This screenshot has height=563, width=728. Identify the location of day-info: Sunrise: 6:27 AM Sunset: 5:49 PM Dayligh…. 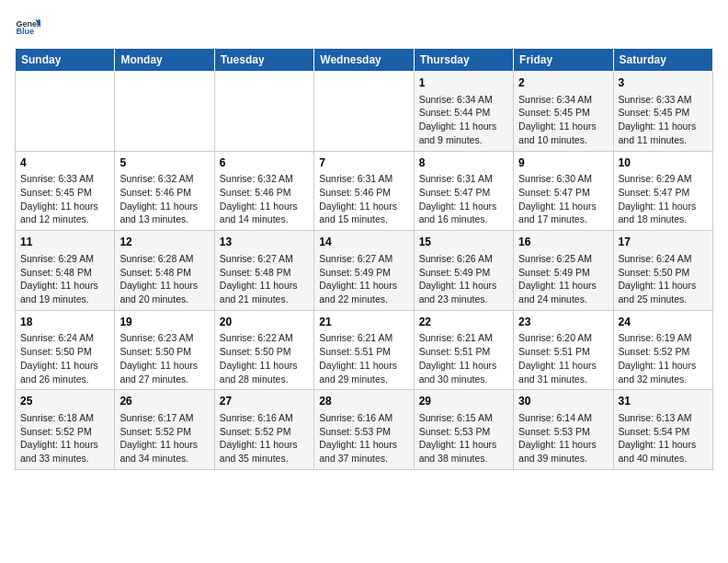
(364, 280).